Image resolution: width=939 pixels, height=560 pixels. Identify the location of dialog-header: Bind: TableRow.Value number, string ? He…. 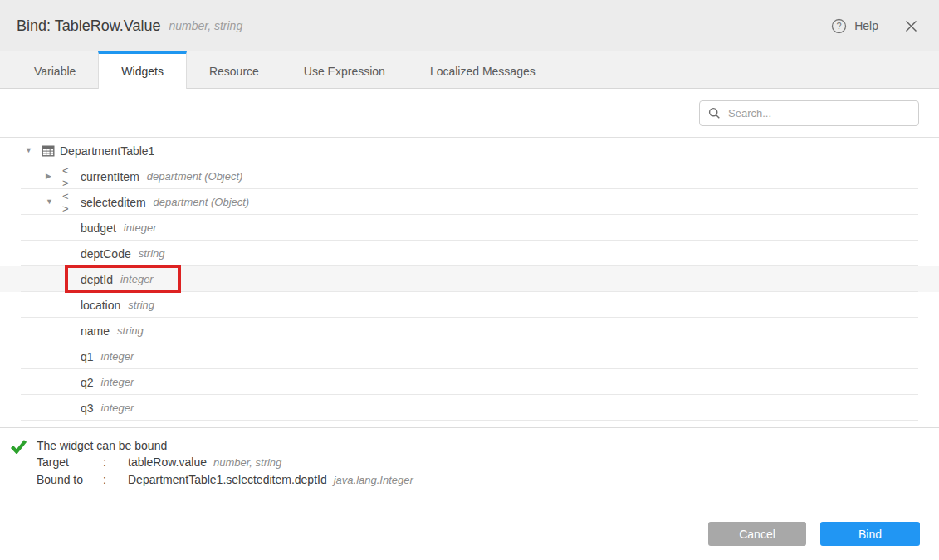
(470, 26).